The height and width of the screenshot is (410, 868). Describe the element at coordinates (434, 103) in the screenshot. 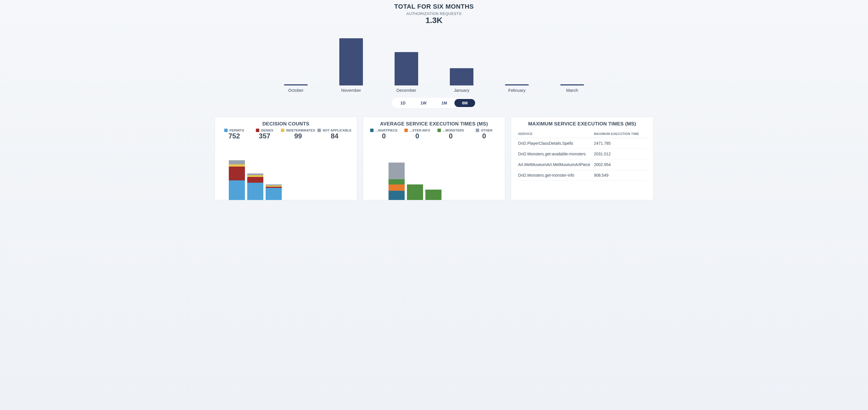

I see `range-picker: 1D1W1M6M` at that location.